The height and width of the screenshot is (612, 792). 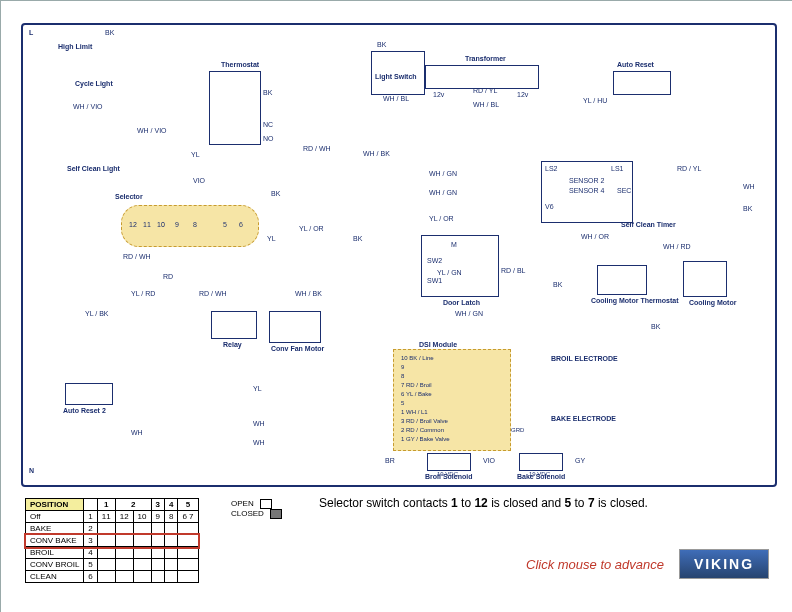 I want to click on light-switch-label: Light Switch, so click(x=396, y=76).